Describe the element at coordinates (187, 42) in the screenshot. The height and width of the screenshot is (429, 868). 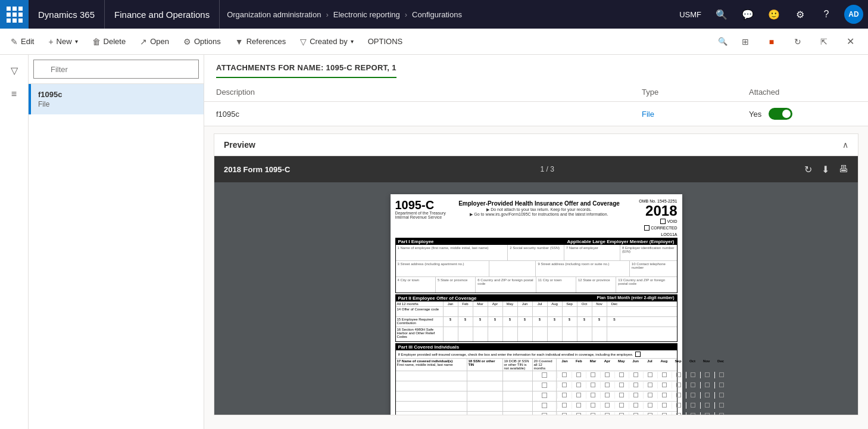
I see `options-icon: ⚙` at that location.